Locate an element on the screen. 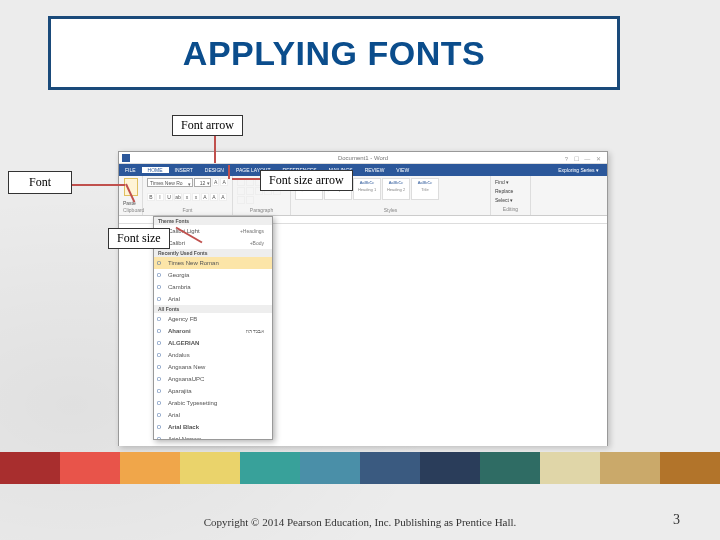 This screenshot has width=720, height=540. editing-group: Find ▾ Replace Select ▾ Editing is located at coordinates (511, 196).